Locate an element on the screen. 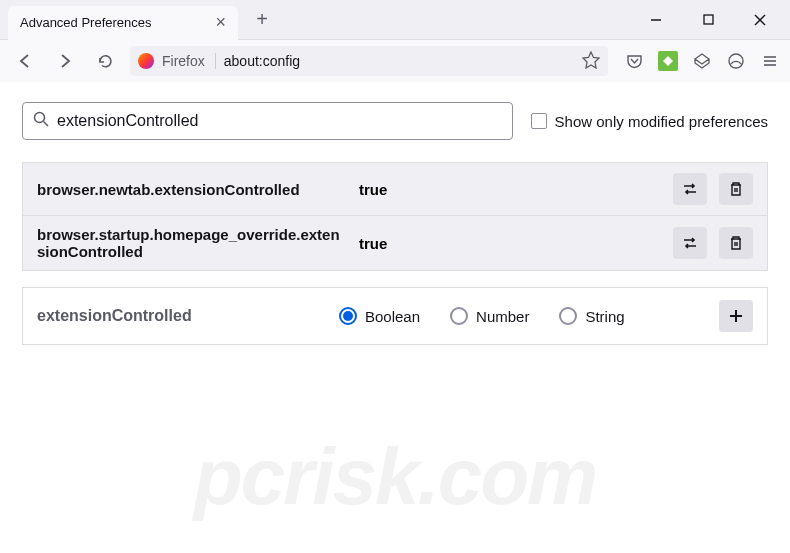 Image resolution: width=790 pixels, height=553 pixels. preference-row: browser.newtab.extensionControlled true is located at coordinates (395, 189).